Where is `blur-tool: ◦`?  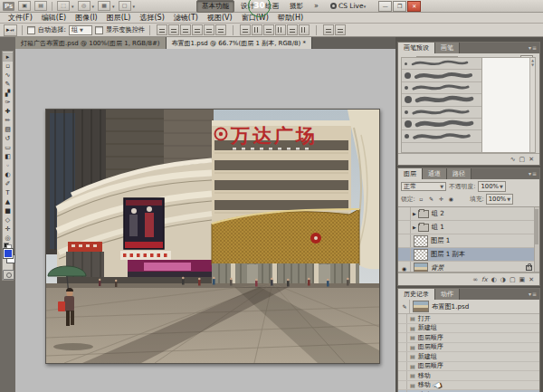
blur-tool: ◦ is located at coordinates (7, 166).